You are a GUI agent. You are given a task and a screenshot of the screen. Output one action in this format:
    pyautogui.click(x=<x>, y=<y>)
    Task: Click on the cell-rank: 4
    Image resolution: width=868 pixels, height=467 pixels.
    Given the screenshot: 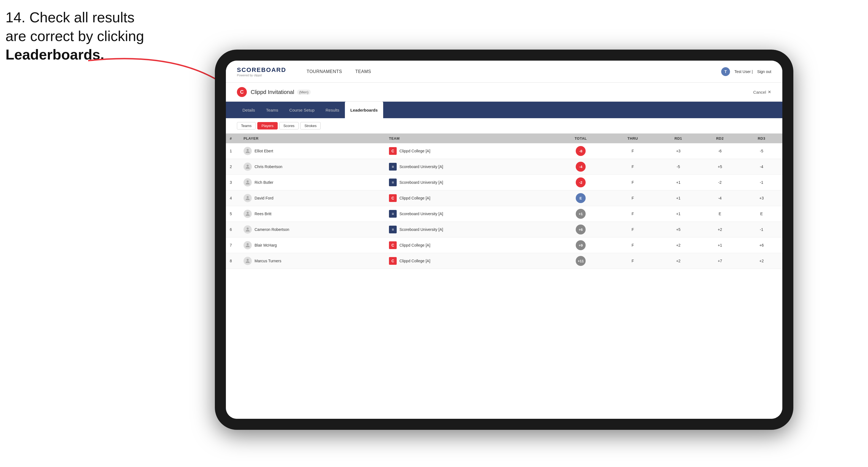 What is the action you would take?
    pyautogui.click(x=232, y=198)
    